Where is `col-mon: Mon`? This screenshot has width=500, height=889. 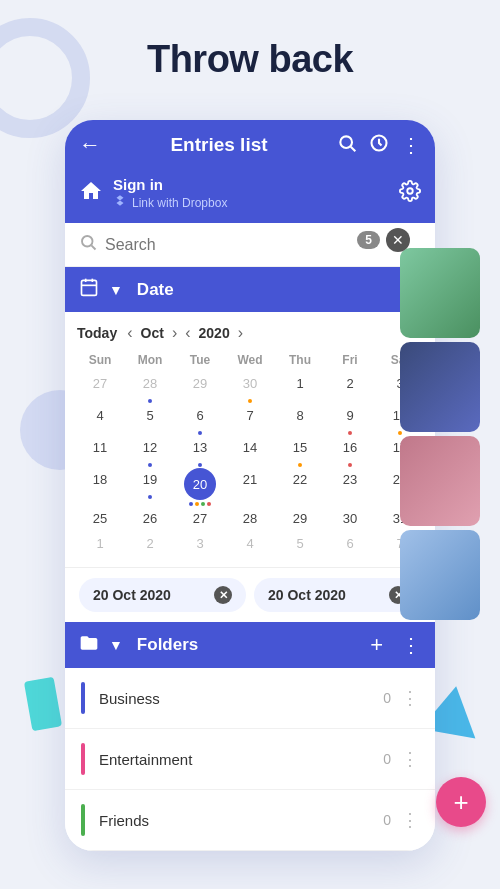 col-mon: Mon is located at coordinates (150, 360).